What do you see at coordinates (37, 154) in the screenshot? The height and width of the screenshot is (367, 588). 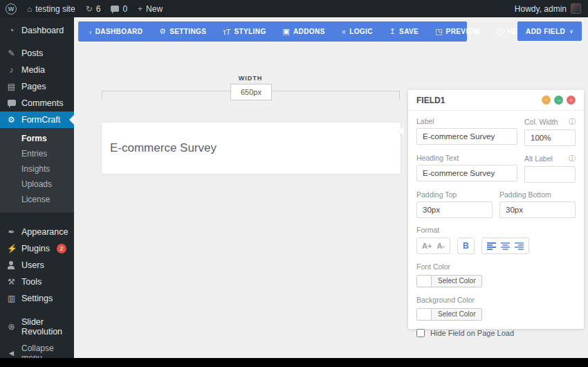 I see `submenu-item-entries: Entries` at bounding box center [37, 154].